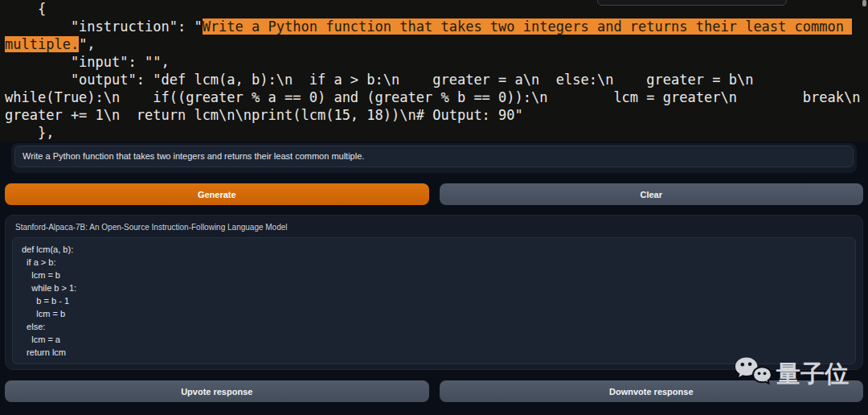  What do you see at coordinates (865, 3) in the screenshot?
I see `scrollbar-thumb` at bounding box center [865, 3].